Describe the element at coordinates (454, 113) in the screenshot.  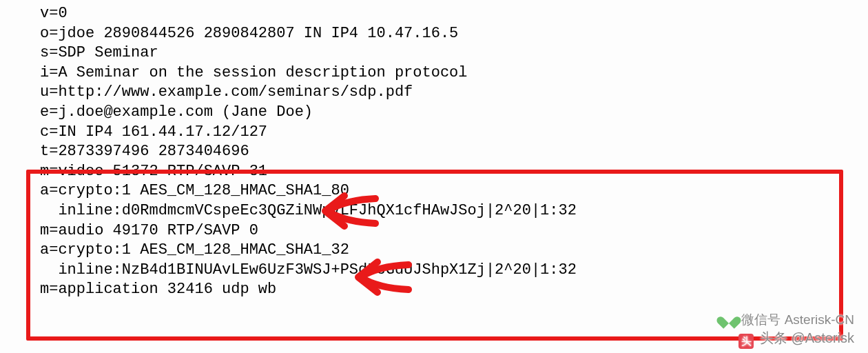
I see `sdp-line-email: e=j.doe@example.com (Jane Doe)` at that location.